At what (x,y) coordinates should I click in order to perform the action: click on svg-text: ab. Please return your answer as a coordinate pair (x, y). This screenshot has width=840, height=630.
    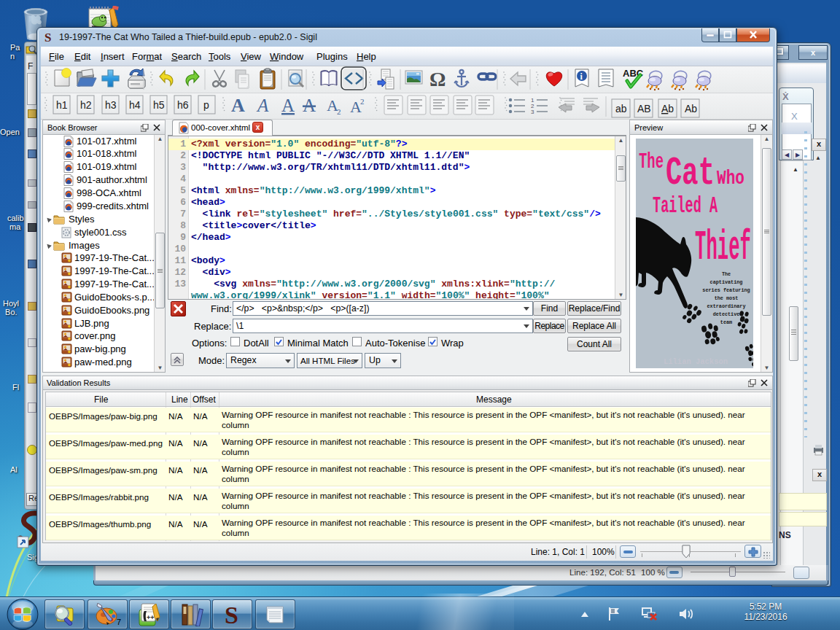
    Looking at the image, I should click on (621, 109).